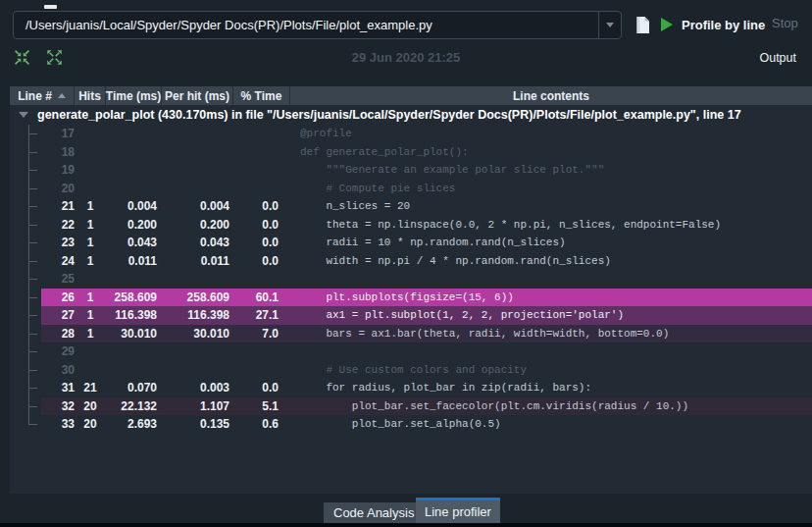 This screenshot has height=527, width=812. I want to click on stop-button: Stop, so click(785, 24).